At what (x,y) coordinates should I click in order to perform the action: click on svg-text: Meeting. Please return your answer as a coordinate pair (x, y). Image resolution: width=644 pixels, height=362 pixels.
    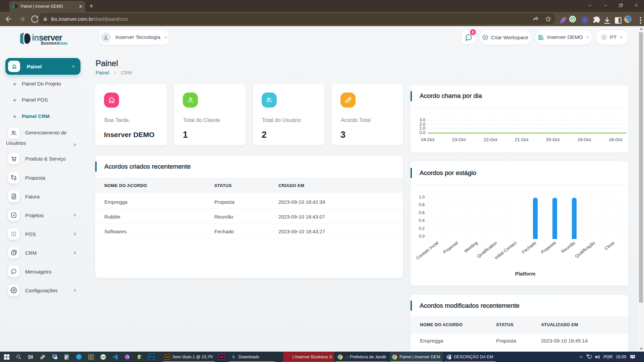
    Looking at the image, I should click on (471, 247).